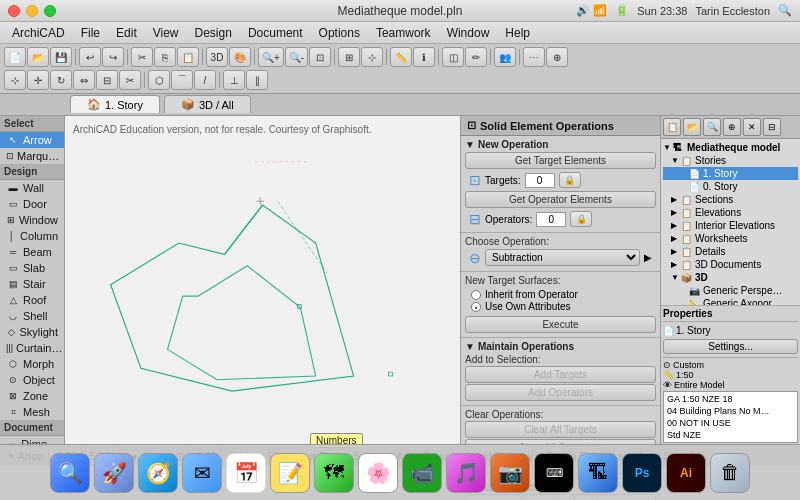  Describe the element at coordinates (468, 33) in the screenshot. I see `menu-window: Window` at that location.